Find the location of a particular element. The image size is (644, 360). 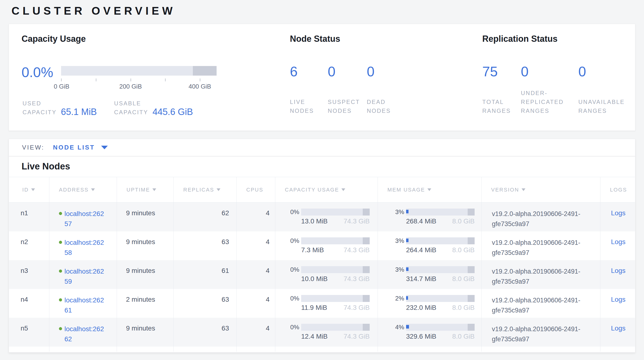

column-header-capacity-usage: CAPACITY USAGE is located at coordinates (326, 190).